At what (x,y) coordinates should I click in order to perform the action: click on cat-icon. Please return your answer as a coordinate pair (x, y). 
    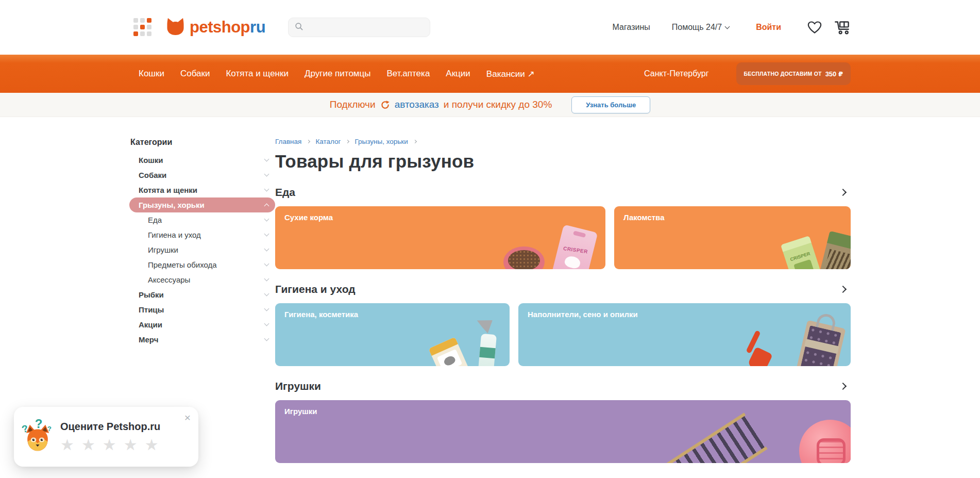
    Looking at the image, I should click on (175, 28).